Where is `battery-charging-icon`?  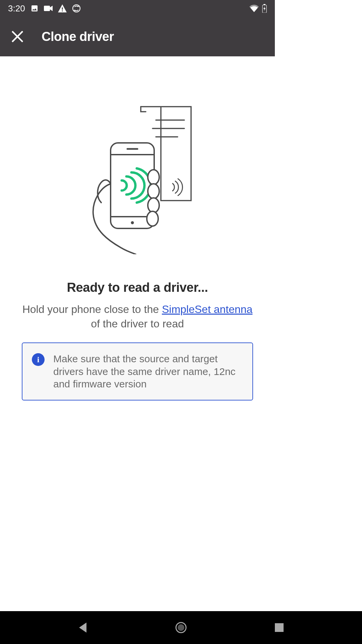
battery-charging-icon is located at coordinates (264, 8).